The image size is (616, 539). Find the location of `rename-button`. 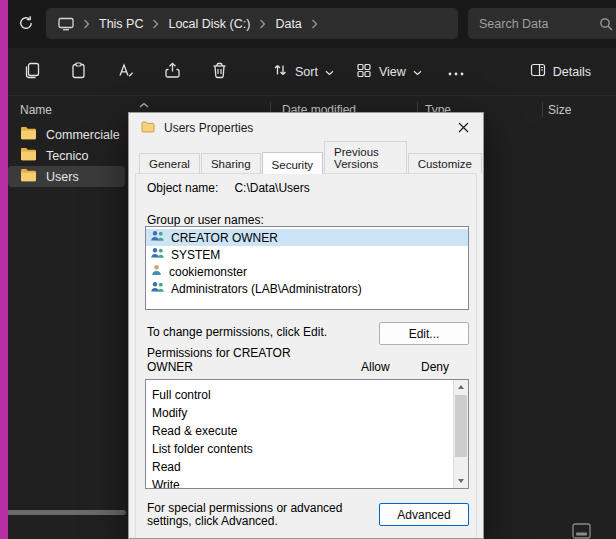

rename-button is located at coordinates (126, 72).